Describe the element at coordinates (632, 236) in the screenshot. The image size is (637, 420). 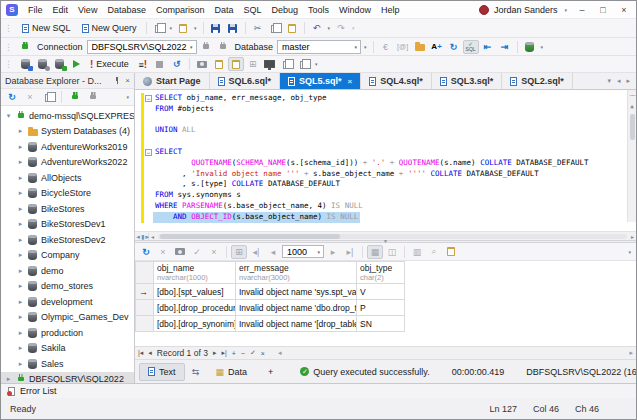
I see `scroll-right-icon: ▸` at that location.